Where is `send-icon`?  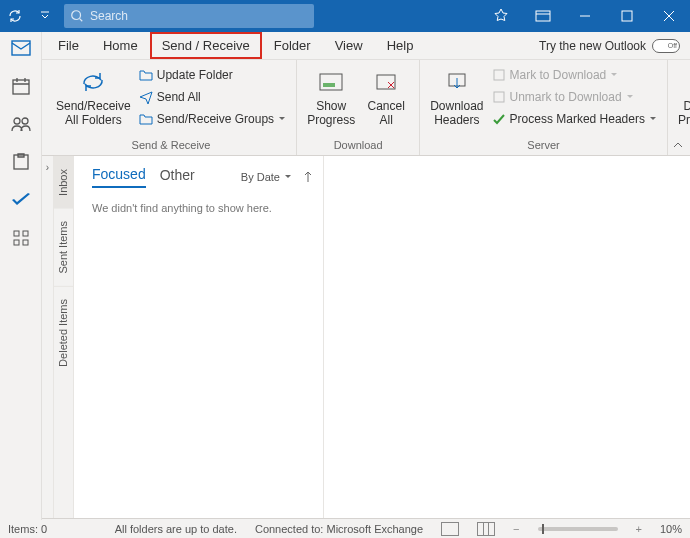
send-icon is located at coordinates (146, 97).